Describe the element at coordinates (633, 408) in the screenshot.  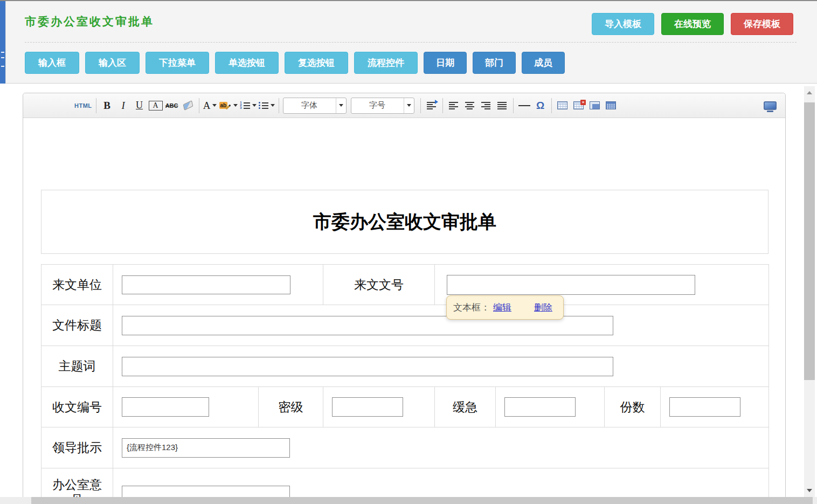
I see `field-label-copies: 份数` at that location.